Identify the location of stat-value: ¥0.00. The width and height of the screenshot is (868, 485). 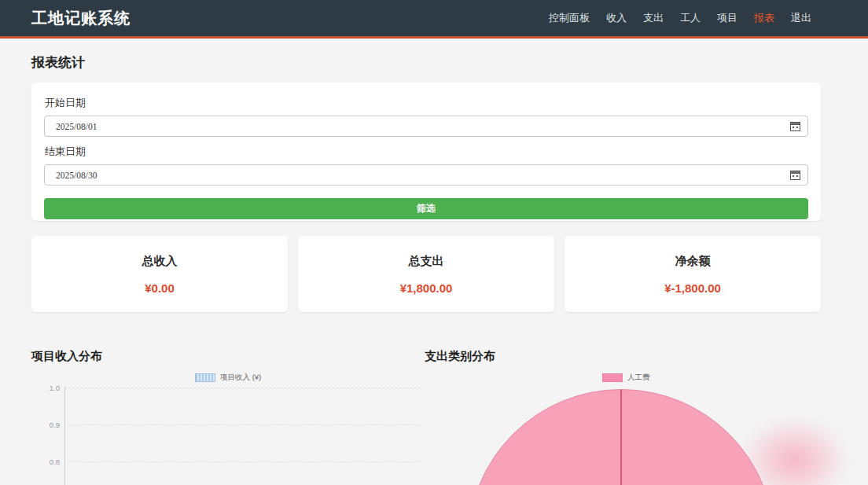
(160, 288).